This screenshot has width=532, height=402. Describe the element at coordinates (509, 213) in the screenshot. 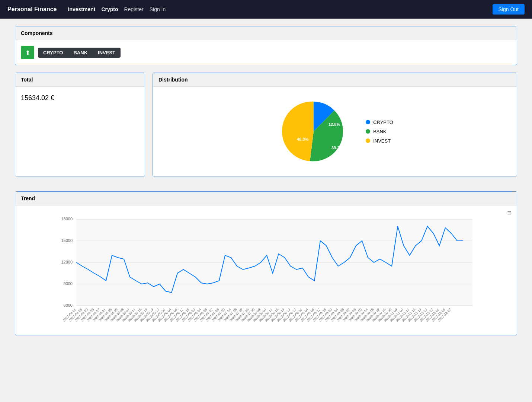

I see `chart-menu-icon: ≡` at that location.